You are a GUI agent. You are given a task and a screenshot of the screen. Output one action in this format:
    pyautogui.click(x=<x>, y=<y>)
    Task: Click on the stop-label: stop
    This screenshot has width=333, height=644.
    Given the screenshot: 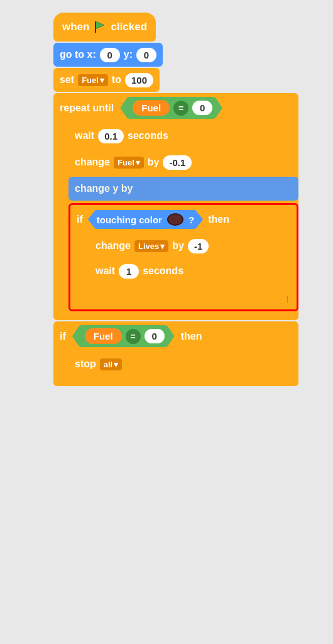 What is the action you would take?
    pyautogui.click(x=85, y=364)
    